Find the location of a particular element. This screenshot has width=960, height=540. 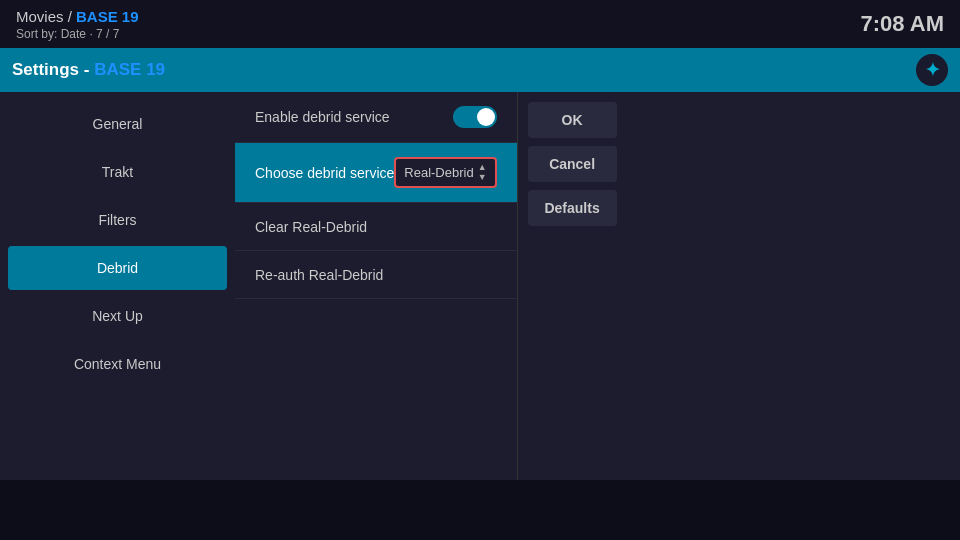

bottom-area is located at coordinates (480, 510).